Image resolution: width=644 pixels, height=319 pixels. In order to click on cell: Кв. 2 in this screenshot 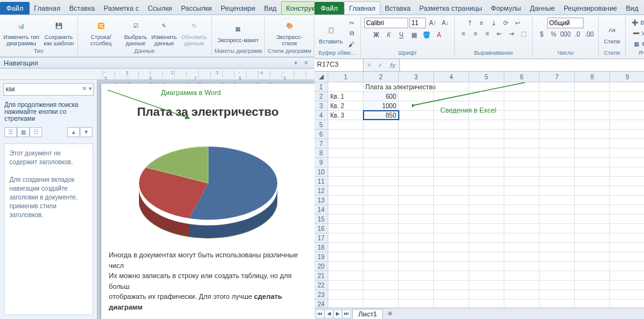, I will do `click(346, 106)`.